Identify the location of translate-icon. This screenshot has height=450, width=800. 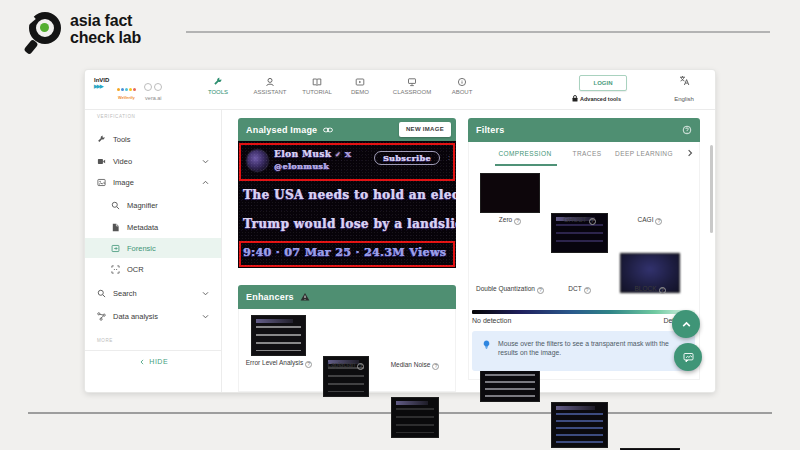
(684, 80).